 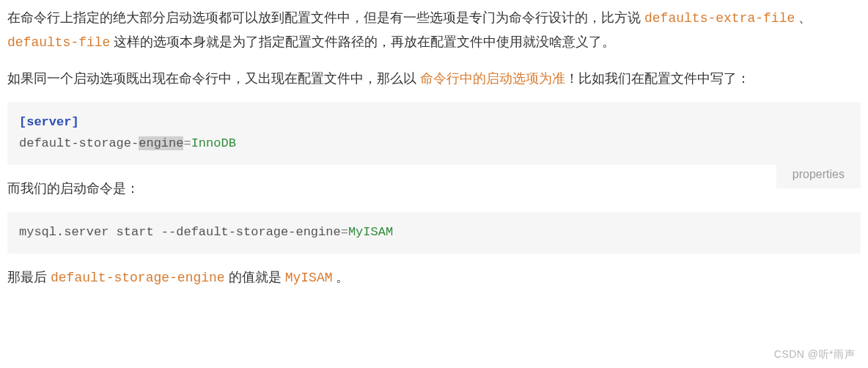 What do you see at coordinates (49, 122) in the screenshot?
I see `config-section: [server]` at bounding box center [49, 122].